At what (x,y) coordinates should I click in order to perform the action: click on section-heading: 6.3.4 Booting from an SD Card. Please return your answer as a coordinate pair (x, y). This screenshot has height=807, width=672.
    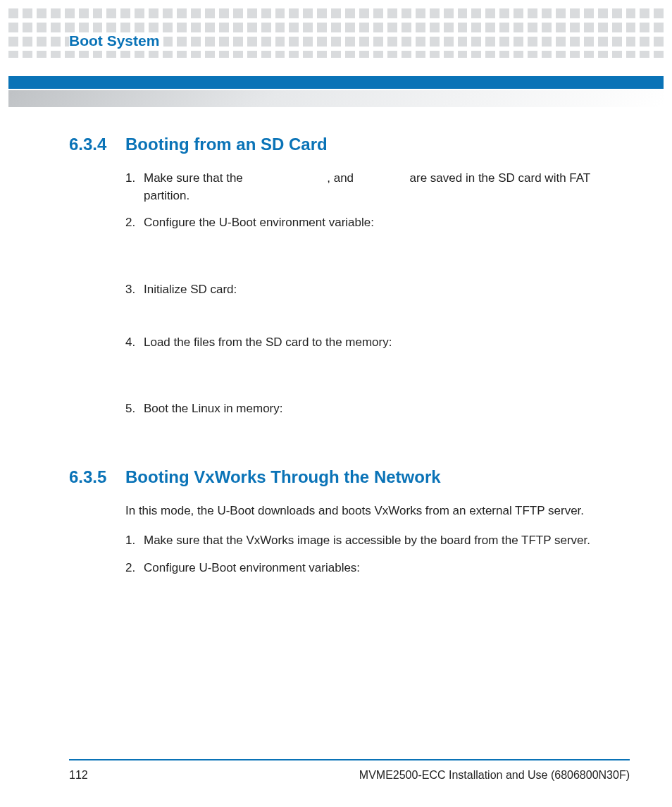
    Looking at the image, I should click on (349, 144).